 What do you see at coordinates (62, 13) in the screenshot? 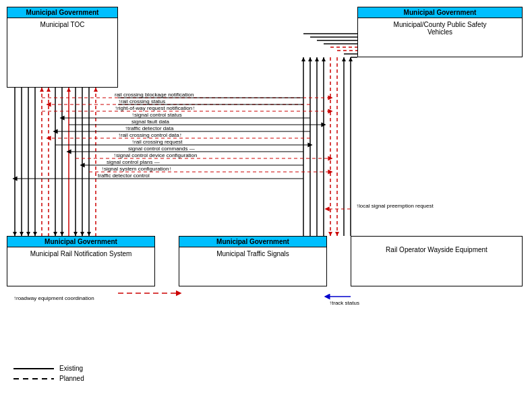
I see `toc-header: Municipal Government` at bounding box center [62, 13].